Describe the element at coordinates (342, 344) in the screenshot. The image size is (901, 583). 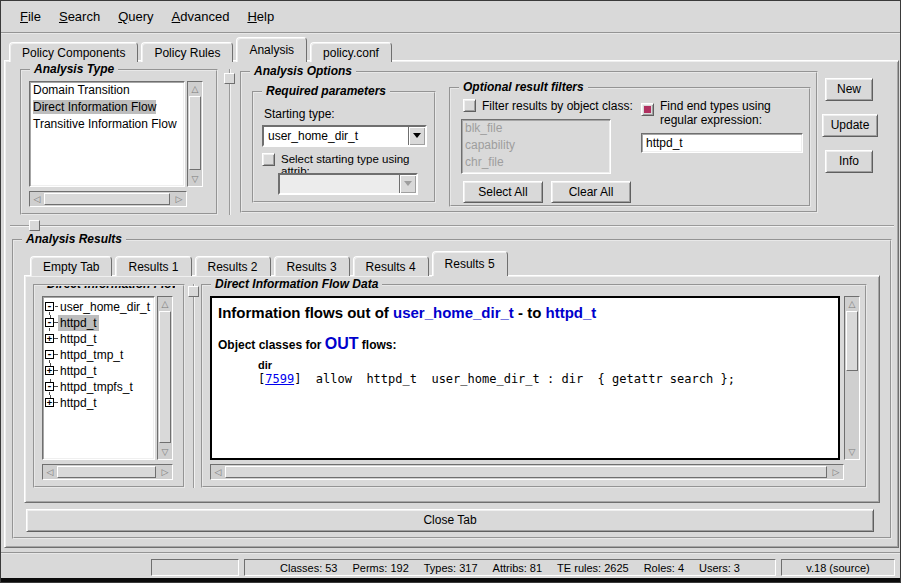
I see `flow-direction: OUT` at that location.